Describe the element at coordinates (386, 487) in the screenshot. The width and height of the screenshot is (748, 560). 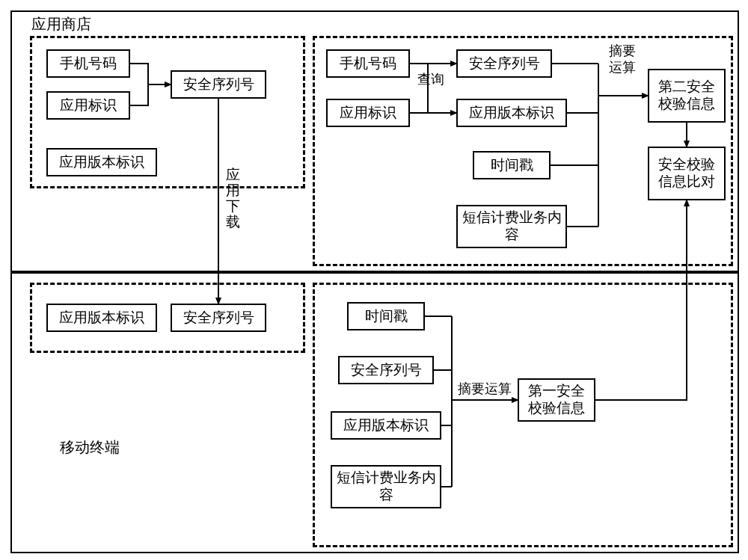
I see `rb-sms-billing: 短信计费业务内容` at that location.